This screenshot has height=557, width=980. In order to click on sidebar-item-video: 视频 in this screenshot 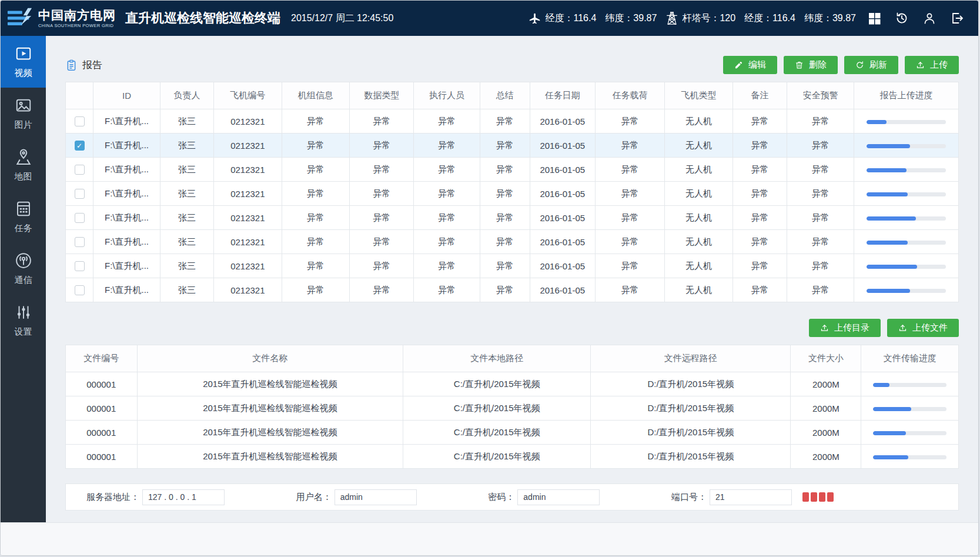, I will do `click(24, 62)`.